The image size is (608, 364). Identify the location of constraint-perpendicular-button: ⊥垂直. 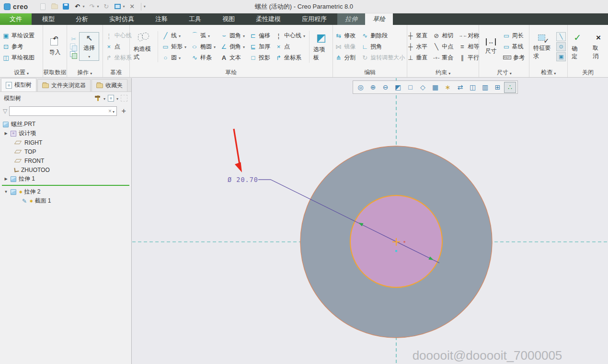
(417, 57).